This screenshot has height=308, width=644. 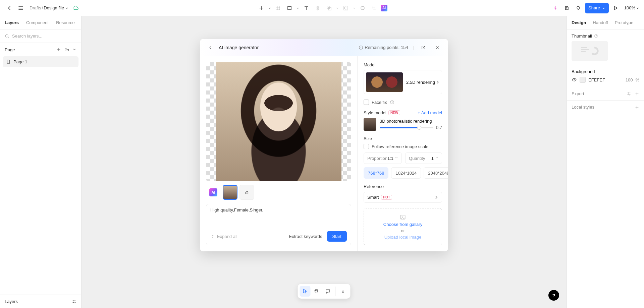 What do you see at coordinates (590, 51) in the screenshot?
I see `thumbnail-preview` at bounding box center [590, 51].